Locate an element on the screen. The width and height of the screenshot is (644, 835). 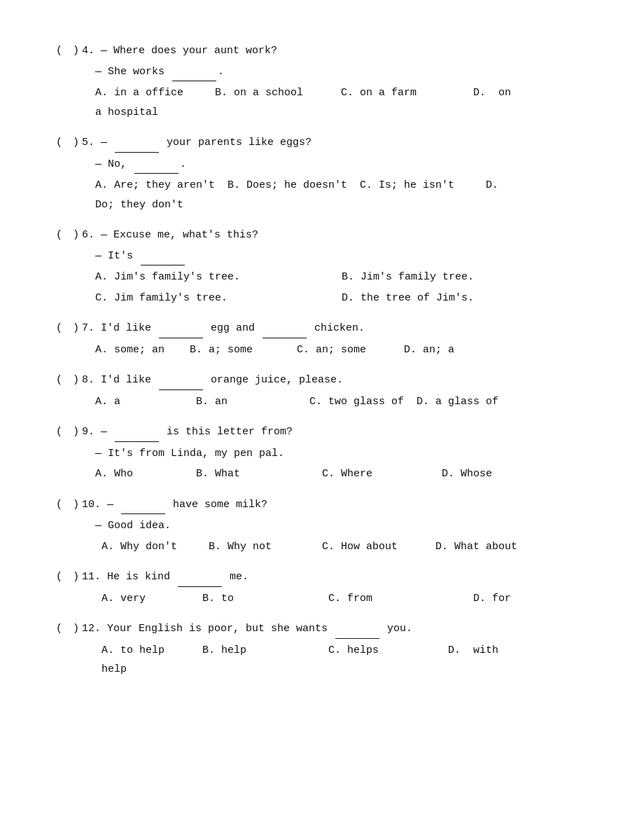
bracket-8: ( ) is located at coordinates (67, 380).